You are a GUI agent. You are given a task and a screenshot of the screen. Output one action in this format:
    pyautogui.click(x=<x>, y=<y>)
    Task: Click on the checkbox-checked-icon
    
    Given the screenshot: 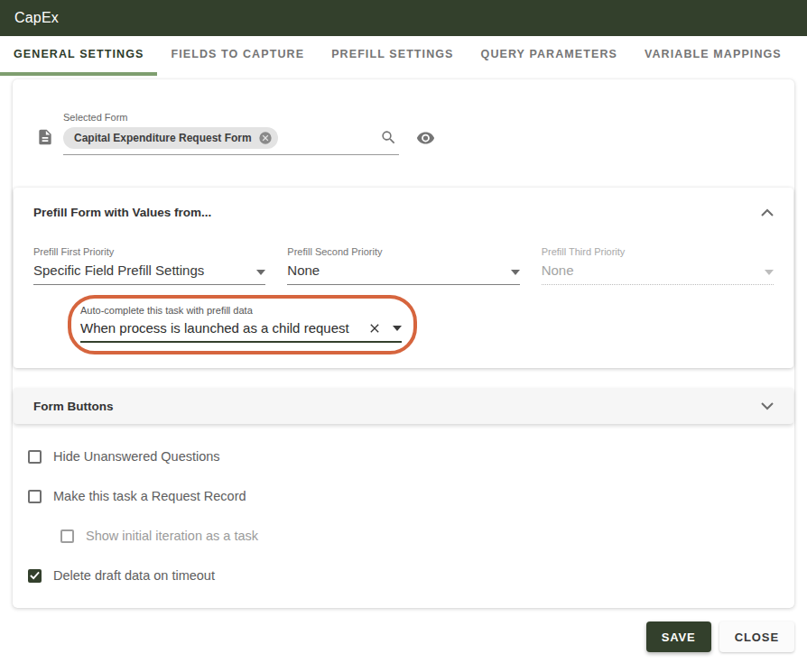 What is the action you would take?
    pyautogui.click(x=34, y=575)
    